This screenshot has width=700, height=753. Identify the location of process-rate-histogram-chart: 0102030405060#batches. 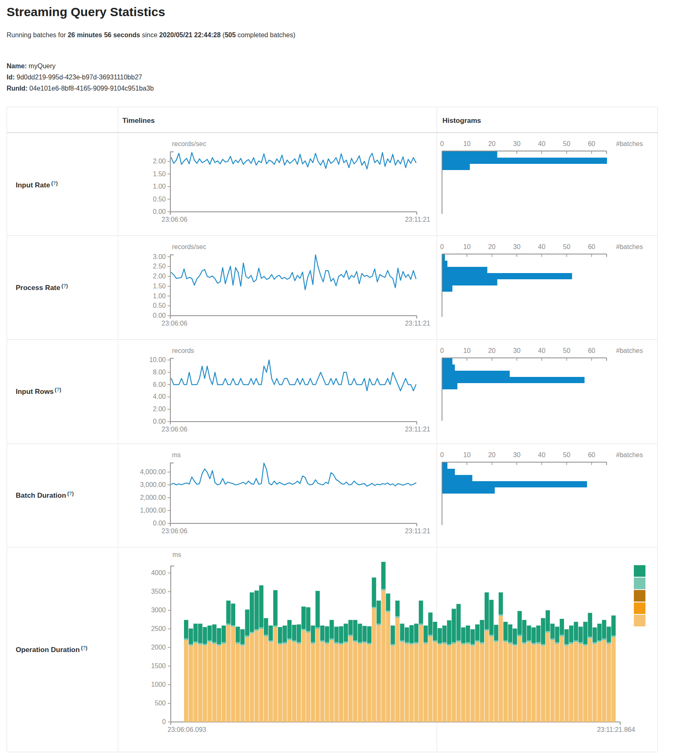
(542, 280).